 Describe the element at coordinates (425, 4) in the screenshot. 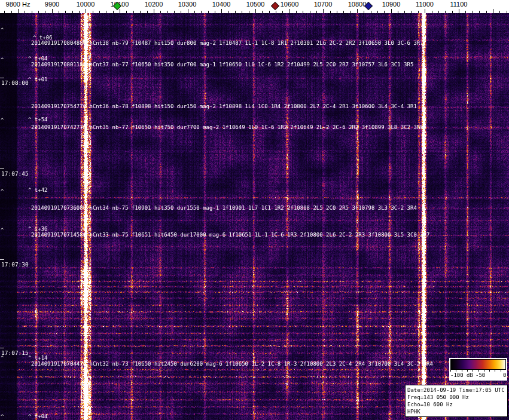

I see `frequency-label: 11000` at that location.